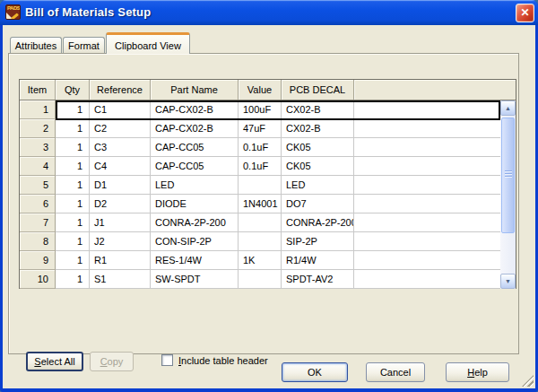 The height and width of the screenshot is (392, 538). I want to click on ok-button: OK, so click(315, 372).